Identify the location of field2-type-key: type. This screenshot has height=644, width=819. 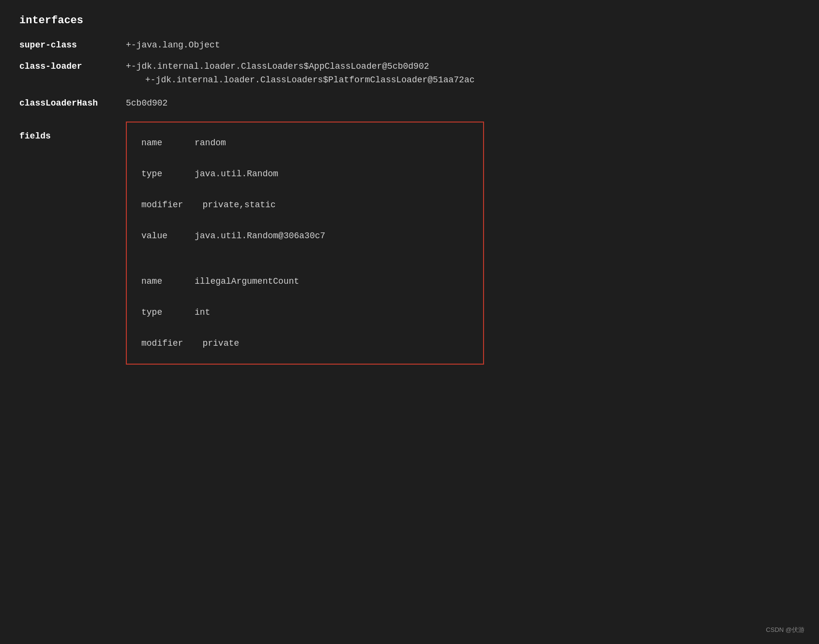
(168, 312).